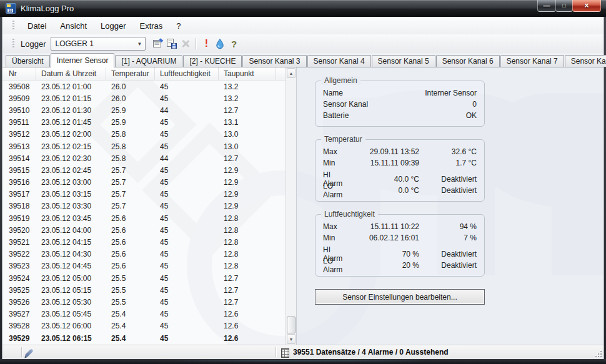 The height and width of the screenshot is (364, 606). I want to click on cell-temperature: 25.5, so click(131, 290).